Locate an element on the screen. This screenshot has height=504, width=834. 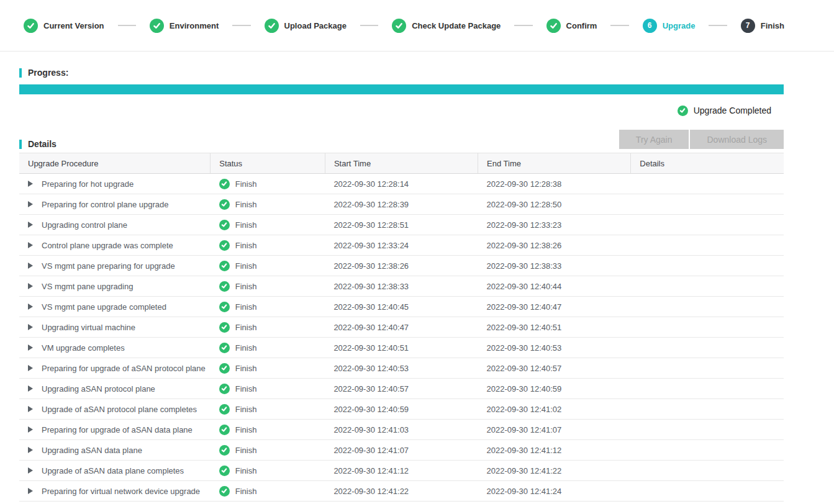
step-label: Environment is located at coordinates (194, 26).